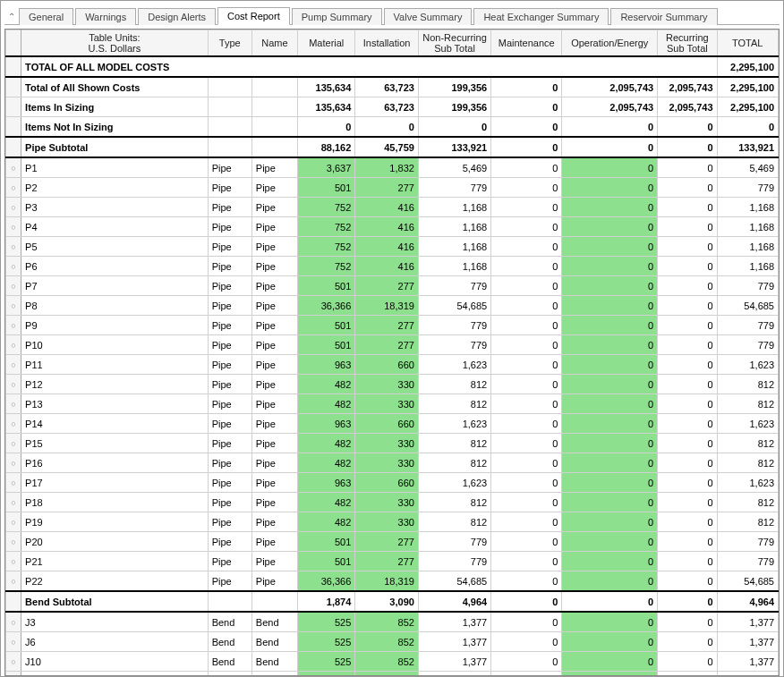 The width and height of the screenshot is (784, 677). Describe the element at coordinates (274, 642) in the screenshot. I see `name-cell: Bend` at that location.